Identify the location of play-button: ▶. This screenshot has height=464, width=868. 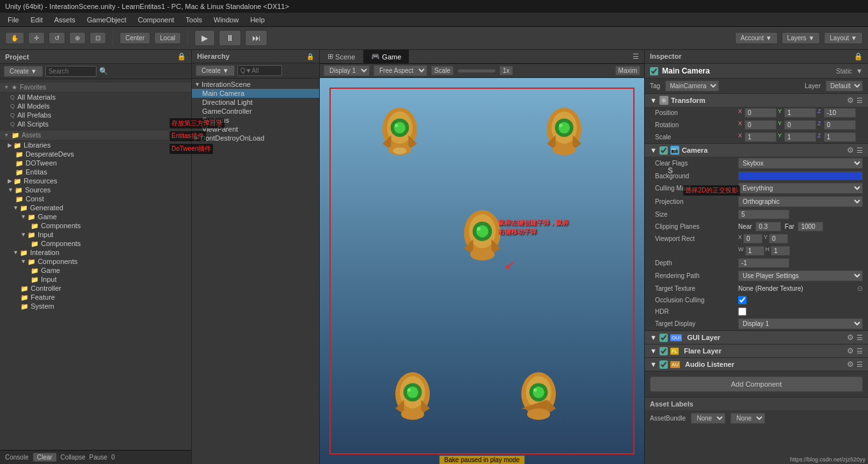
(205, 38).